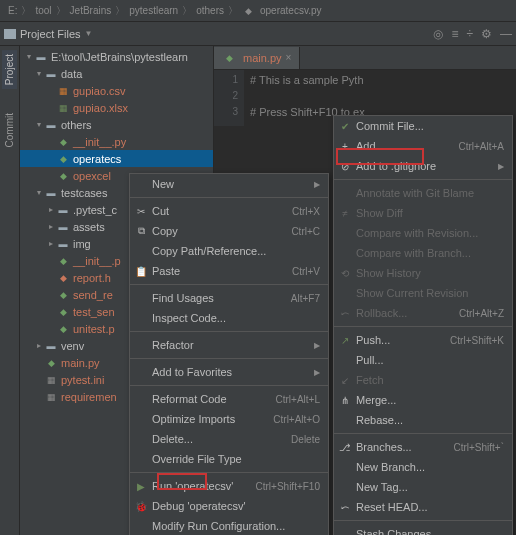  I want to click on menu-new: New▶, so click(229, 184).